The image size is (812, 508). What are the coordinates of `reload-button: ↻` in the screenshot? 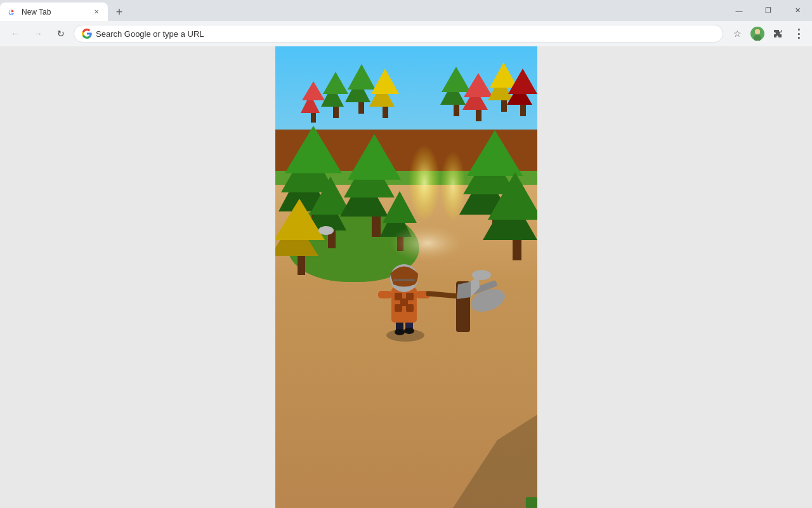 It's located at (61, 34).